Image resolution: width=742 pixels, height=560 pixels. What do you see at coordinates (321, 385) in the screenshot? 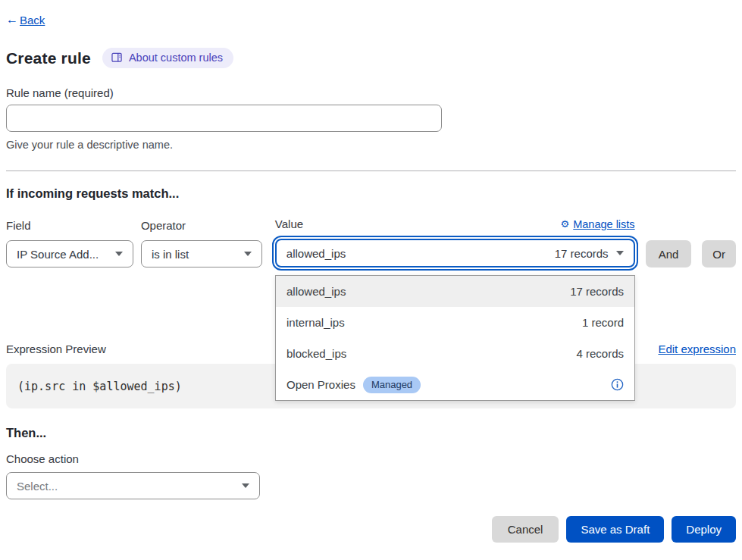
I see `list-option-name: Open Proxies` at bounding box center [321, 385].